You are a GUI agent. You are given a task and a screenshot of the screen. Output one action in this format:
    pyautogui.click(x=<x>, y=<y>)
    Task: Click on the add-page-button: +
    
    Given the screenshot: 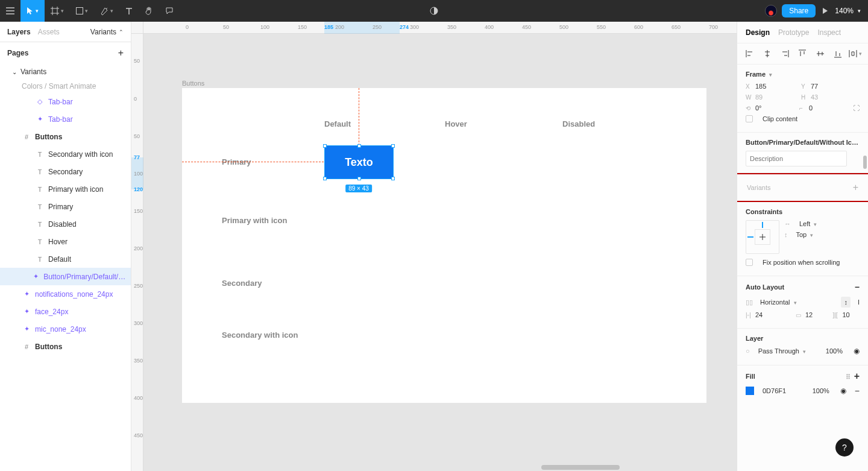 What is the action you would take?
    pyautogui.click(x=121, y=53)
    